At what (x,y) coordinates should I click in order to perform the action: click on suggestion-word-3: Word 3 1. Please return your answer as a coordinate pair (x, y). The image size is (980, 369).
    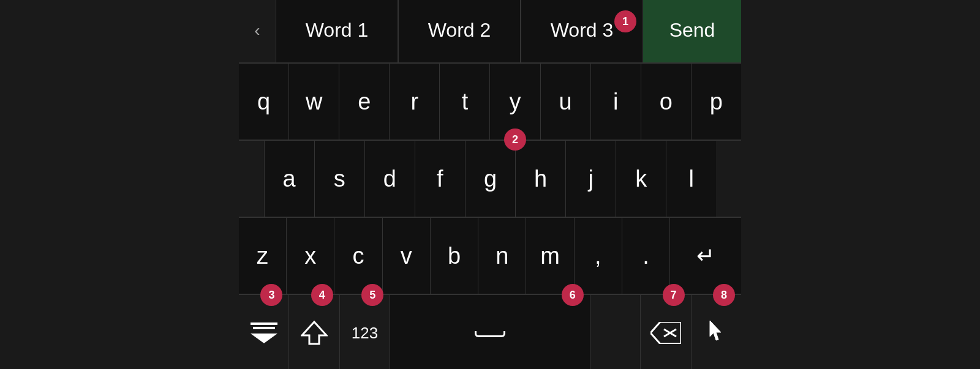
    Looking at the image, I should click on (582, 31).